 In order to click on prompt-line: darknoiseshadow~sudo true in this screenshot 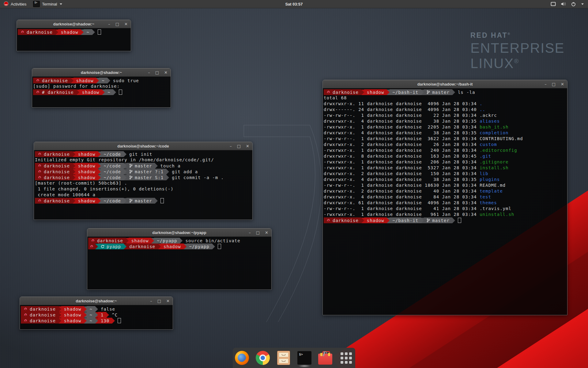, I will do `click(102, 80)`.